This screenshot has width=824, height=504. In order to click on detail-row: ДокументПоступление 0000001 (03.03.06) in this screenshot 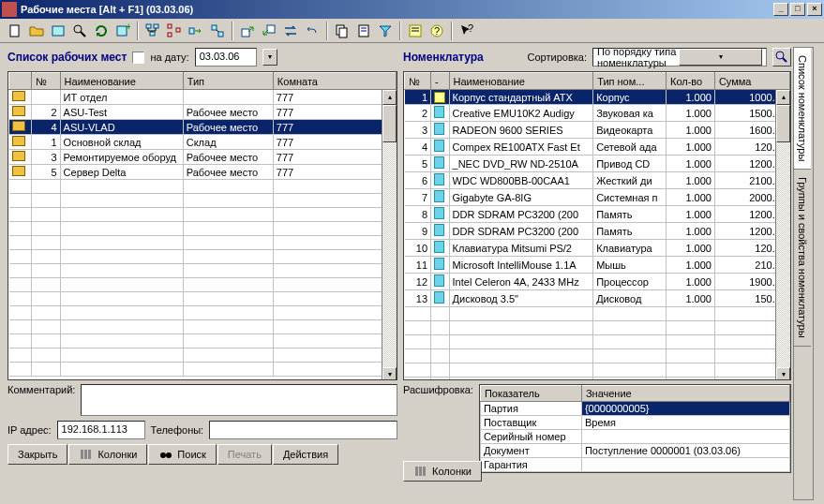, I will do `click(635, 452)`.